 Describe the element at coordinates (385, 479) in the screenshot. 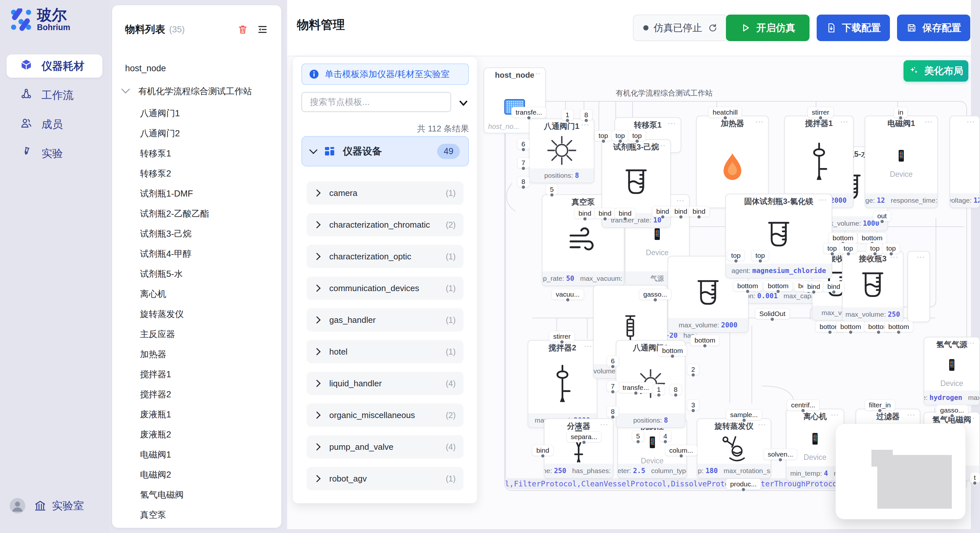

I see `template-item-robot_agv: robot_agv(1)` at that location.